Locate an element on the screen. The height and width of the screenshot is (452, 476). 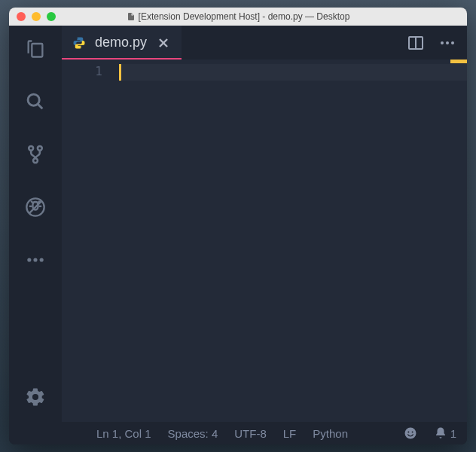
titlebar: [Extension Development Host] - demo.py —… is located at coordinates (238, 17).